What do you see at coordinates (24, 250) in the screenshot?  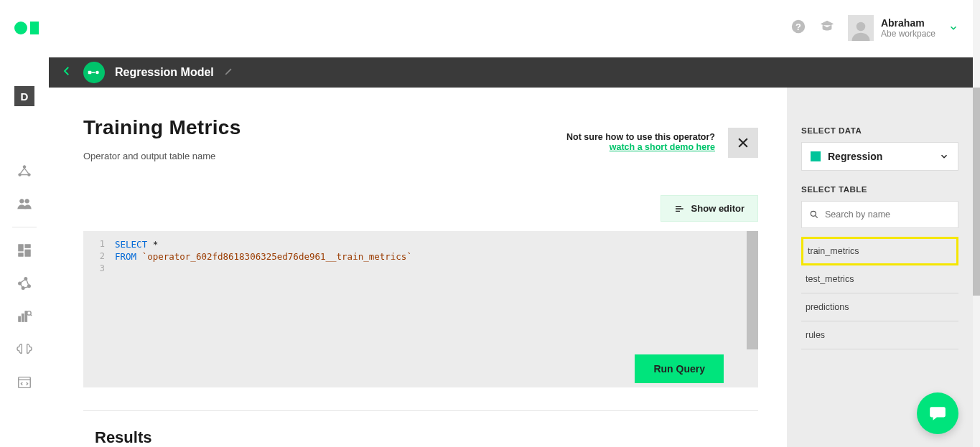 I see `nav-dashboard-icon` at bounding box center [24, 250].